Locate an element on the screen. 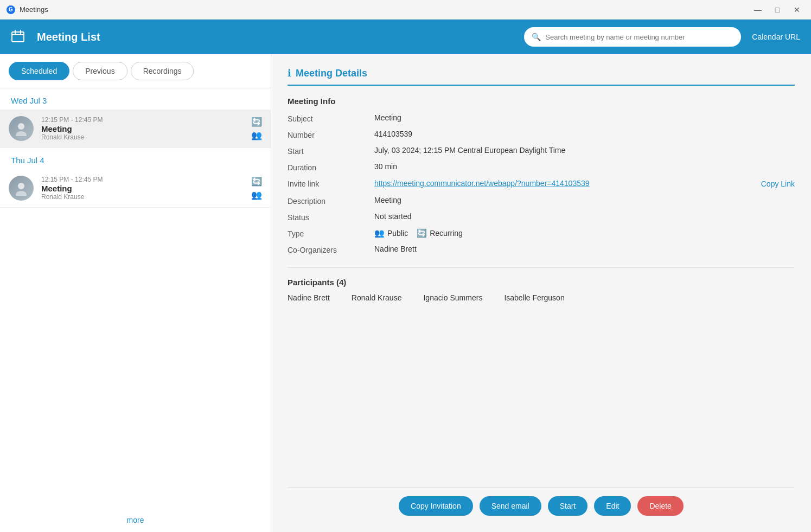 The width and height of the screenshot is (811, 532). public-icon: 👥 is located at coordinates (380, 233).